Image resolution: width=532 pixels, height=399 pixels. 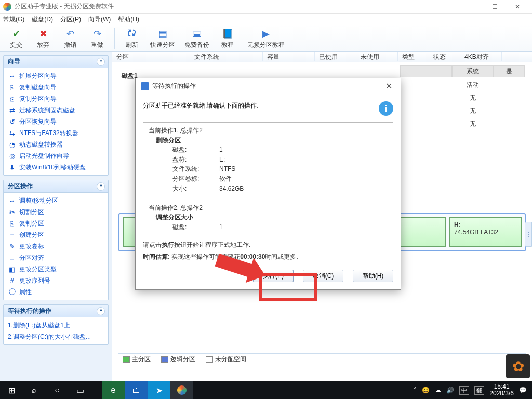 I want to click on ops-item-5: ≡分区对齐, so click(x=56, y=258).